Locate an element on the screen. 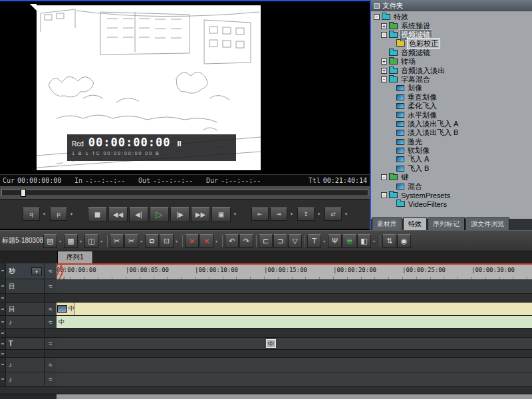 The width and height of the screenshot is (532, 399). redo-button: ↷ is located at coordinates (246, 241).